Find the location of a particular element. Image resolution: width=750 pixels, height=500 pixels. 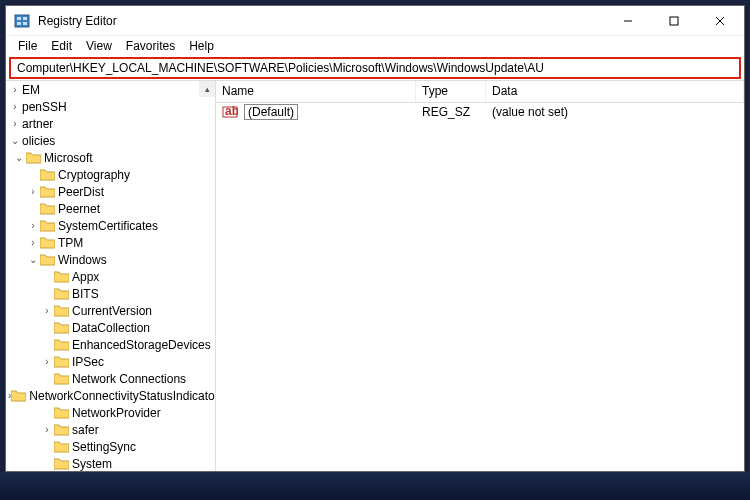

tree-node: System is located at coordinates (110, 463).